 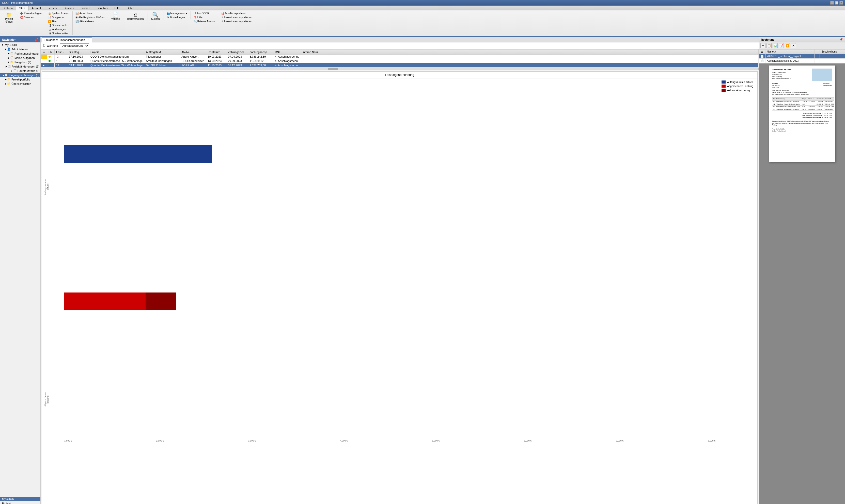 I want to click on einstellungen-btn: ⚙ Einstellungen, so click(x=177, y=18).